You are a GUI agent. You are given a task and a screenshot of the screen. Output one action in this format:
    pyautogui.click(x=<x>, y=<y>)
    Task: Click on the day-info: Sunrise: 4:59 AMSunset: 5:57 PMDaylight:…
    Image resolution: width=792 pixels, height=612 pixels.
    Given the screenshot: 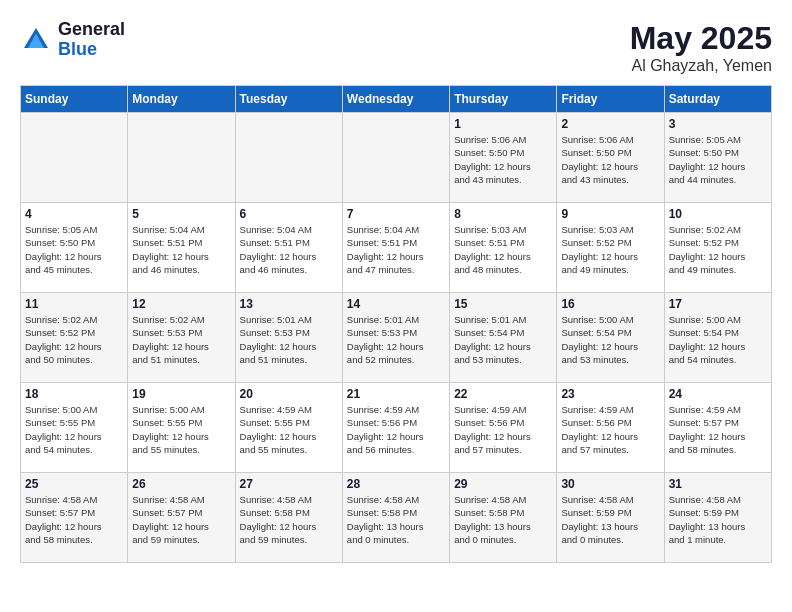 What is the action you would take?
    pyautogui.click(x=718, y=430)
    